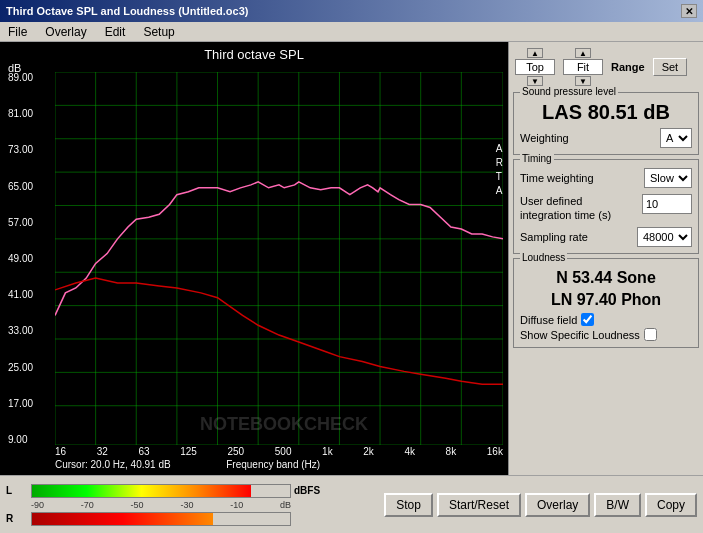 The image size is (703, 533). I want to click on r-level-bar, so click(161, 519).